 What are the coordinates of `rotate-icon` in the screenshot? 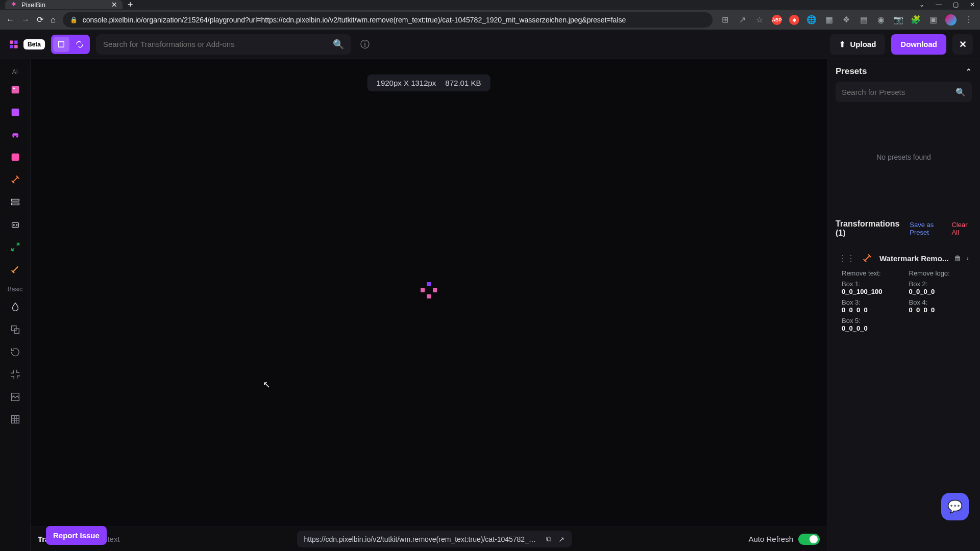 It's located at (15, 352).